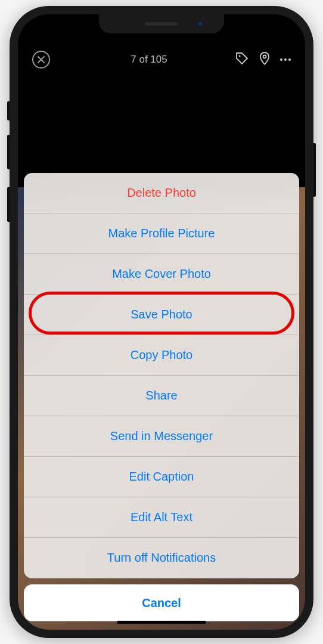 Image resolution: width=323 pixels, height=644 pixels. I want to click on make-cover-photo-button: Make Cover Photo, so click(162, 274).